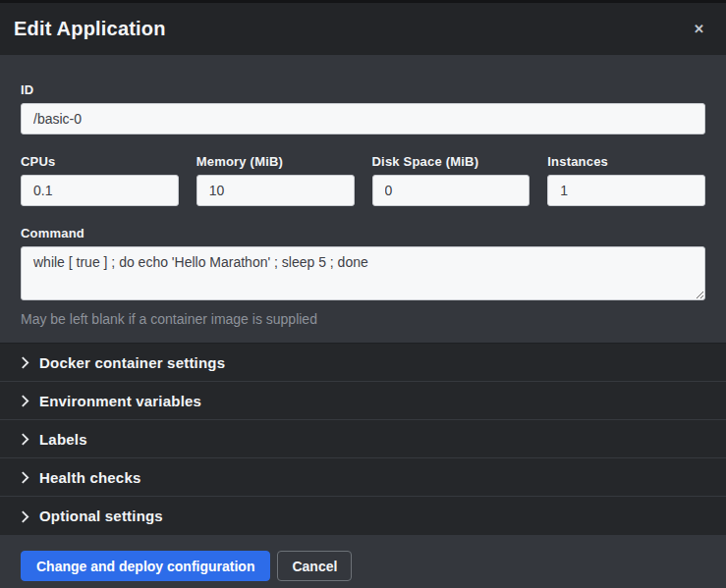 This screenshot has height=588, width=726. Describe the element at coordinates (452, 161) in the screenshot. I see `disk-label: Disk Space (MiB)` at that location.